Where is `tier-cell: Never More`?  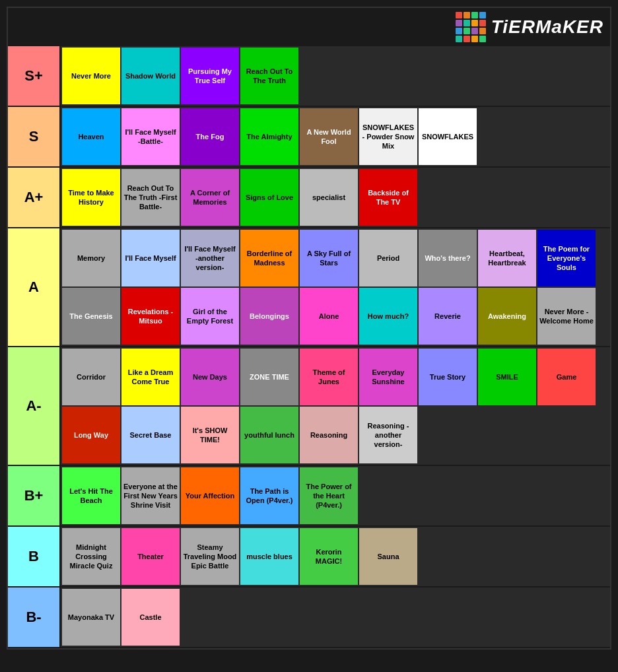 tier-cell: Never More is located at coordinates (91, 76).